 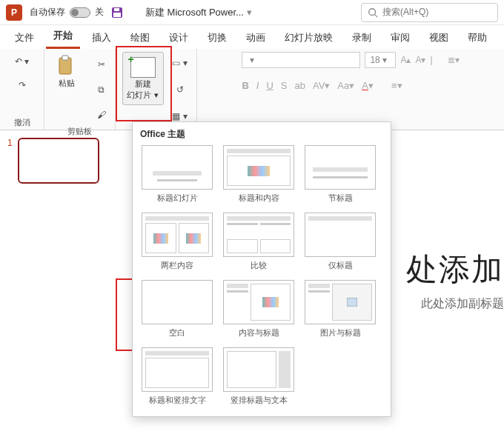 I want to click on gallery-header: Office 主题, so click(x=262, y=135).